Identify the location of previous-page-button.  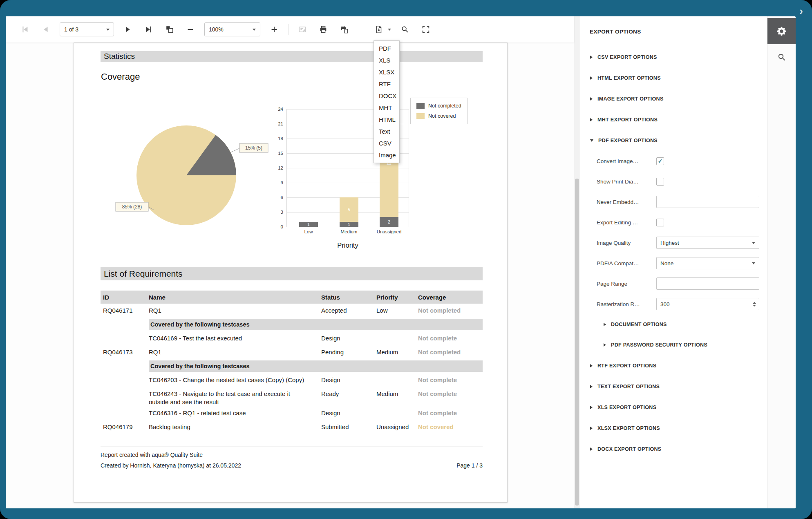
(46, 29).